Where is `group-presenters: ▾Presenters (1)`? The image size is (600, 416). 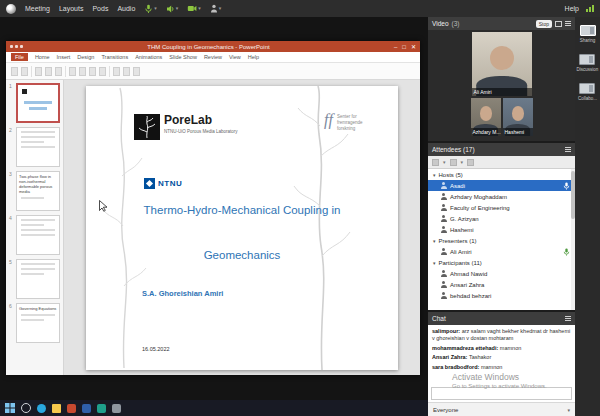 group-presenters: ▾Presenters (1) is located at coordinates (502, 240).